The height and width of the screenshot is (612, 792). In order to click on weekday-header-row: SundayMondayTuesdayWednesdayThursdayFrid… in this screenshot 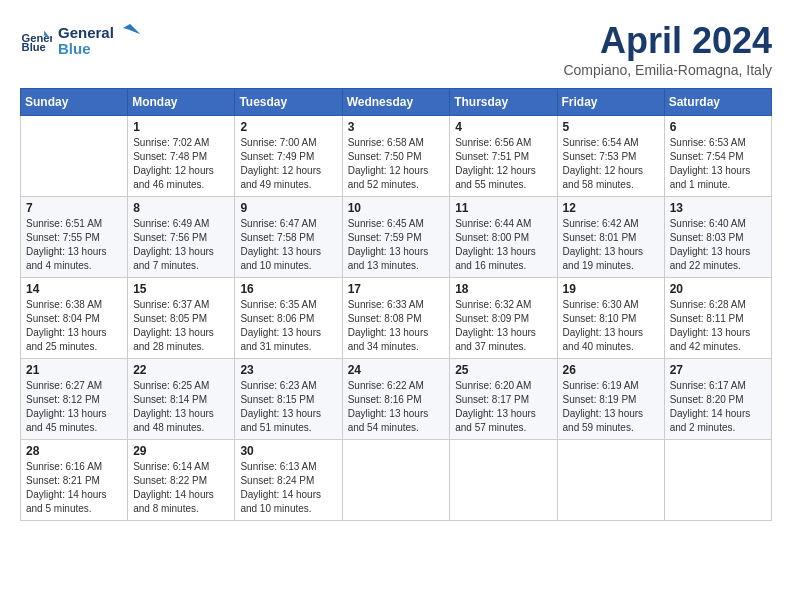, I will do `click(396, 102)`.